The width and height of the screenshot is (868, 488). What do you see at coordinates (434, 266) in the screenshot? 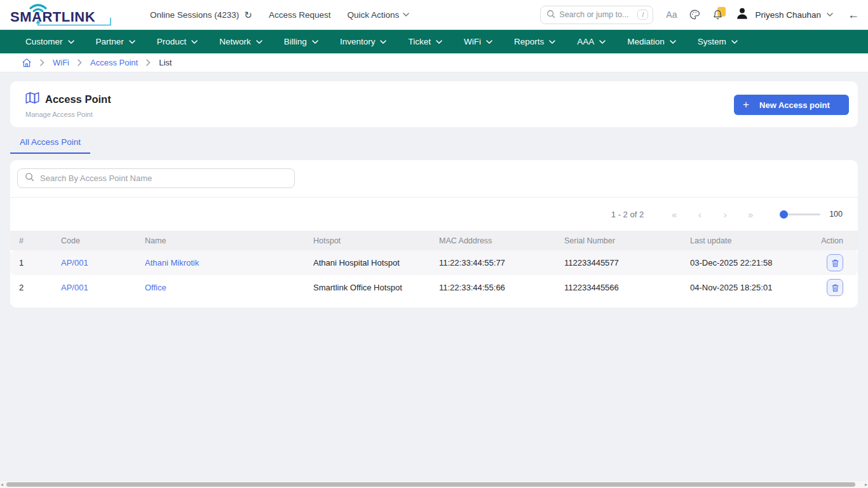
I see `access-point-table: # Code Name Hotspot MAC Adddress Serial …` at bounding box center [434, 266].